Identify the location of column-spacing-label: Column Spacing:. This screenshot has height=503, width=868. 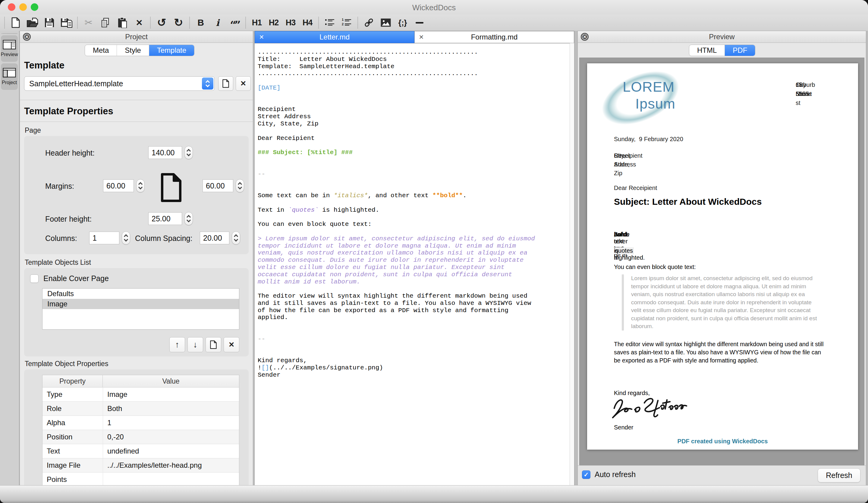
(164, 238).